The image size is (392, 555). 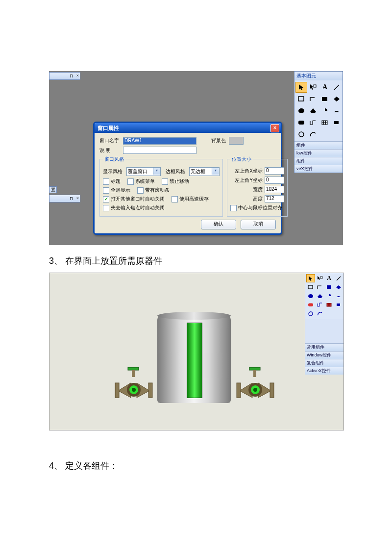 What do you see at coordinates (194, 359) in the screenshot?
I see `tank-component` at bounding box center [194, 359].